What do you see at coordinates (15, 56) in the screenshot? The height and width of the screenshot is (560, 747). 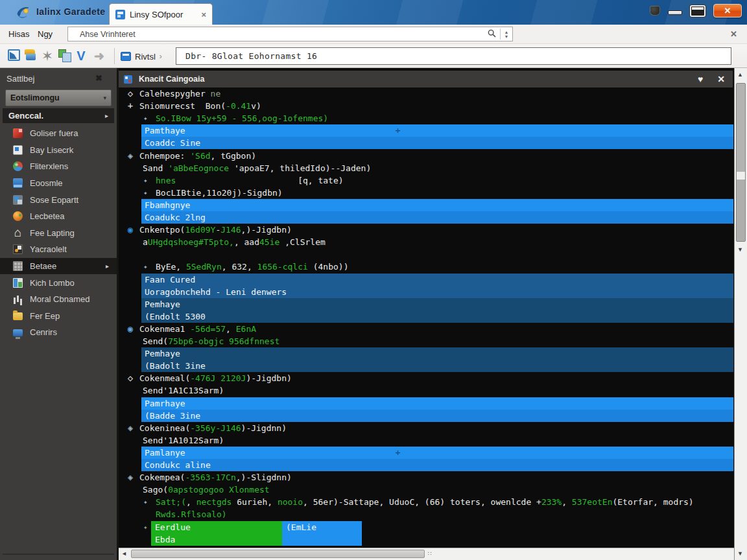 I see `new-window-icon` at bounding box center [15, 56].